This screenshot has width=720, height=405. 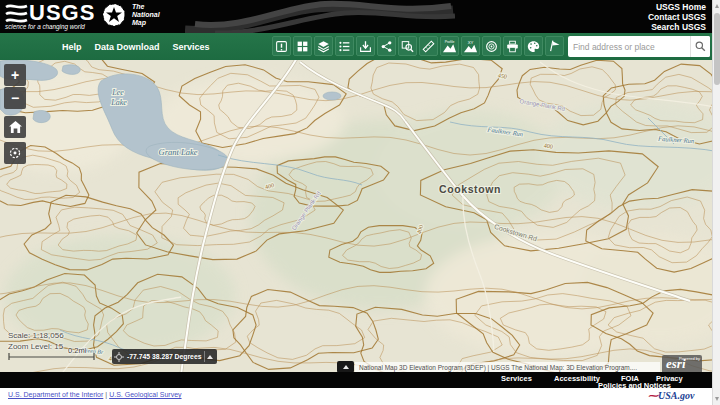 What do you see at coordinates (15, 75) in the screenshot?
I see `zoom-in-button: +` at bounding box center [15, 75].